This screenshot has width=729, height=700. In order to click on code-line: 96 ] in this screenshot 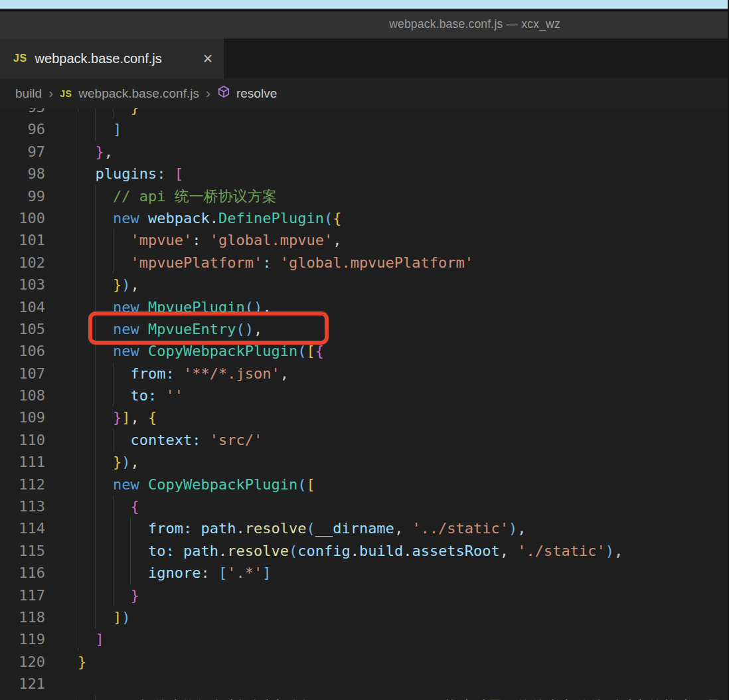, I will do `click(364, 129)`.